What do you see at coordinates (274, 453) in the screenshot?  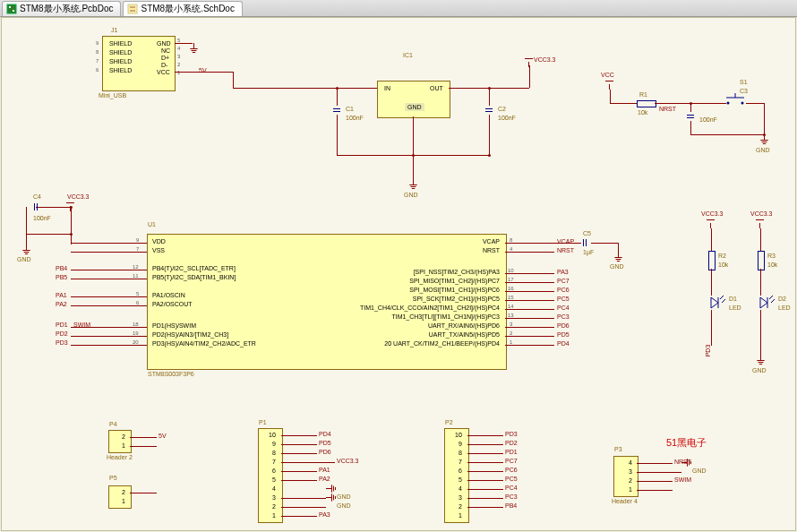 I see `pin-num: 8` at bounding box center [274, 453].